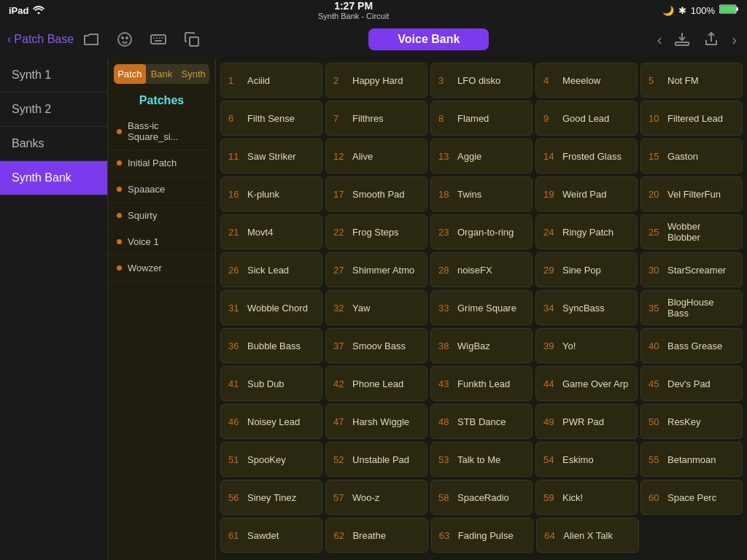 Image resolution: width=747 pixels, height=560 pixels. What do you see at coordinates (482, 535) in the screenshot?
I see `patch-cell: 63Fading Pulse` at bounding box center [482, 535].